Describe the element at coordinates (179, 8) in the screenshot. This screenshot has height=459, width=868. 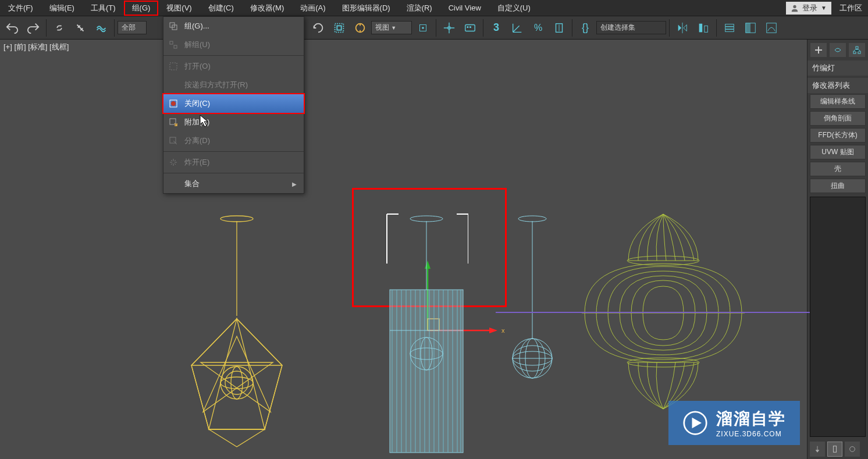
I see `menu-view: 视图(V)` at that location.